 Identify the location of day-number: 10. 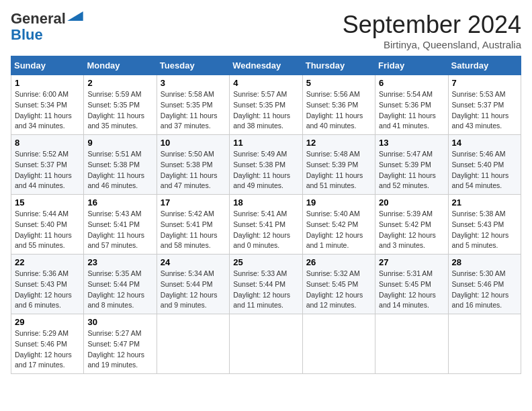
(193, 142).